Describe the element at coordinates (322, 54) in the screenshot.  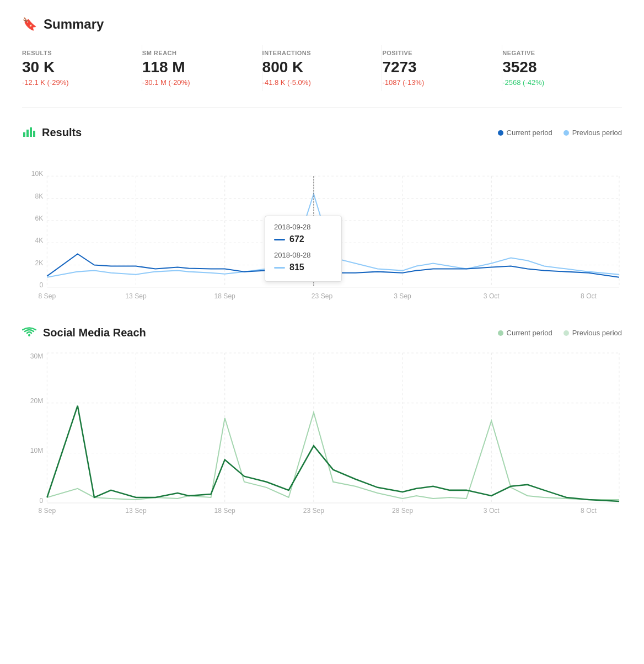
I see `summary-section: 🔖 Summary RESULTS 30 K -12.1 K (-29%) SM…` at that location.